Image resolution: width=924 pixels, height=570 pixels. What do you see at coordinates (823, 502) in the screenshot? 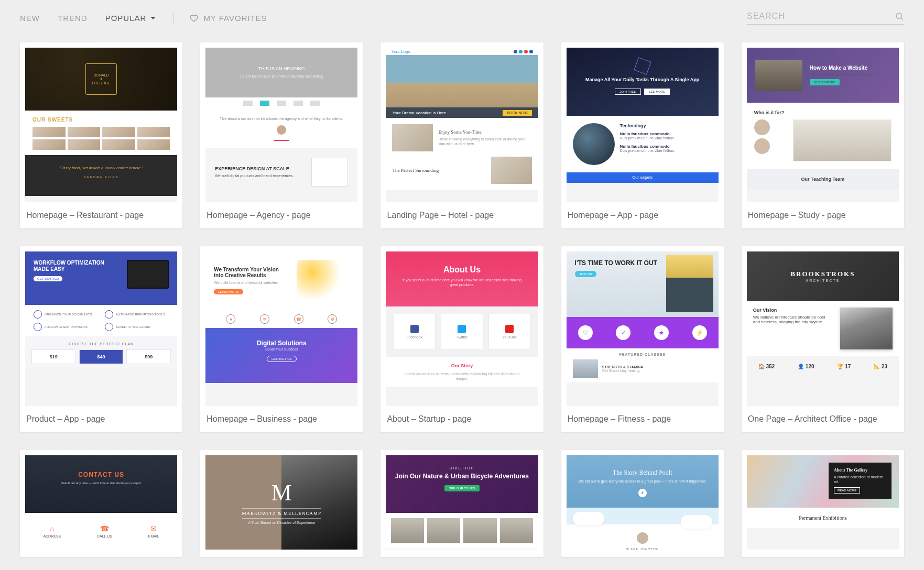
I see `template-thumbnail: About The GalleryA curated collection of…` at bounding box center [823, 502].